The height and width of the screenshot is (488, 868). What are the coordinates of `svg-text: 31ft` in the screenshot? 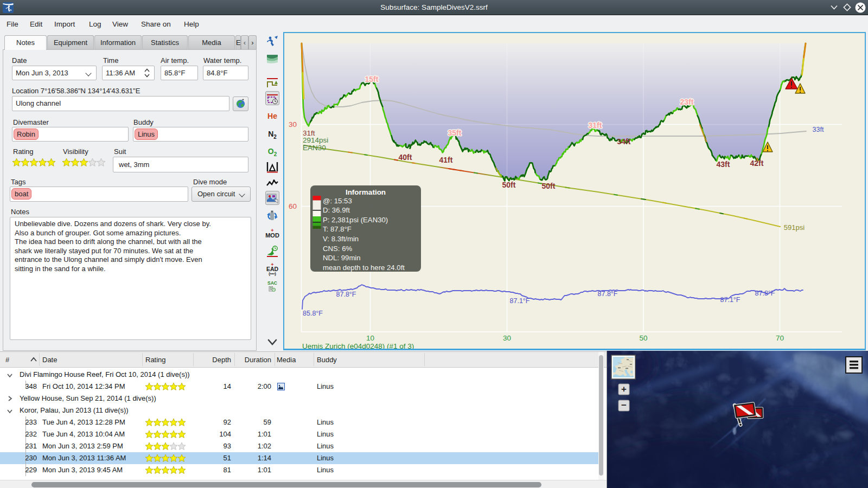 It's located at (596, 125).